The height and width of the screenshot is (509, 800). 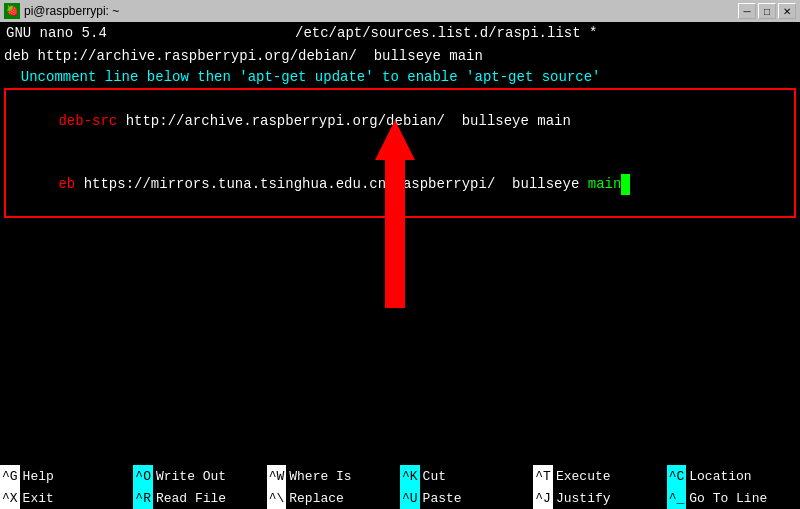 What do you see at coordinates (277, 498) in the screenshot?
I see `shortcut-key-backslash: ^\` at bounding box center [277, 498].